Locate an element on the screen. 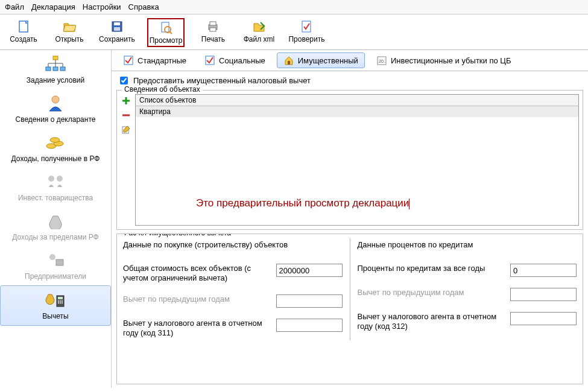  deduction-tabs: Стандартные Социальные Имущественный 20.… is located at coordinates (350, 60).